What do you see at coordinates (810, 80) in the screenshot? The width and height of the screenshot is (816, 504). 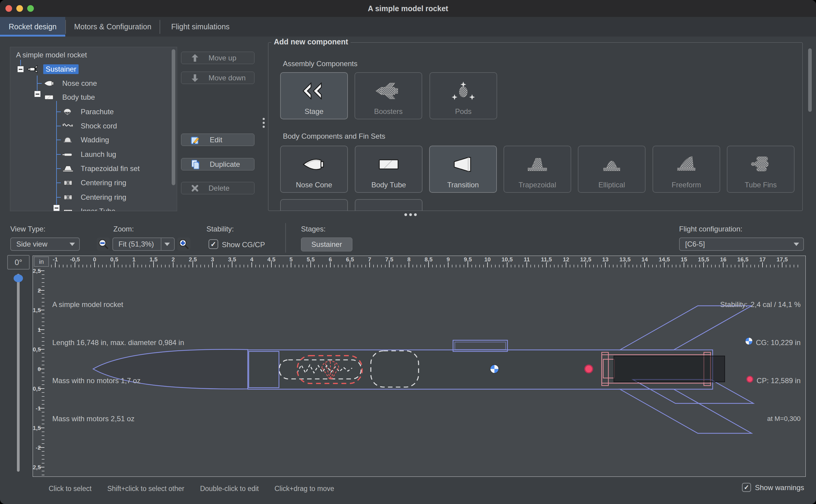 I see `window-scrollbar-thumb` at bounding box center [810, 80].